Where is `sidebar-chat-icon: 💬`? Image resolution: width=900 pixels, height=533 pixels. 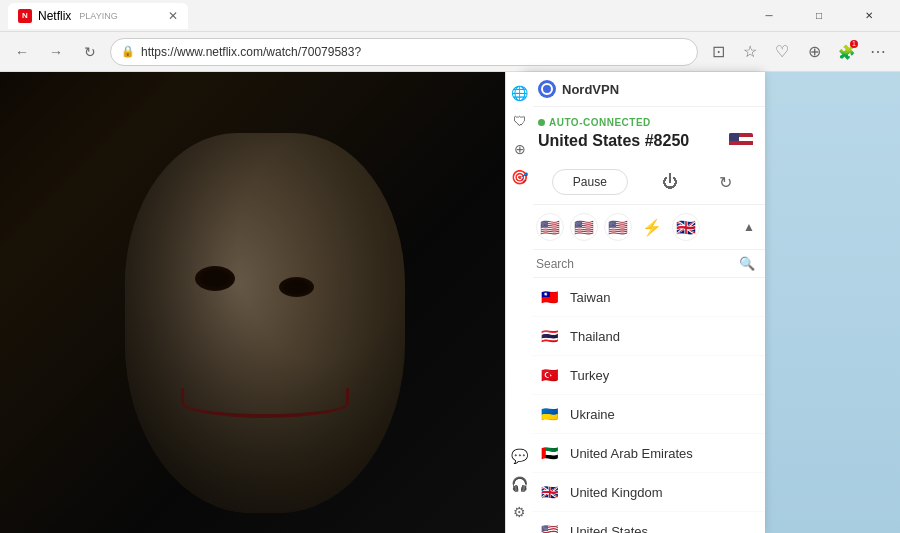
sidebar-chat-icon: 💬 is located at coordinates (520, 456).